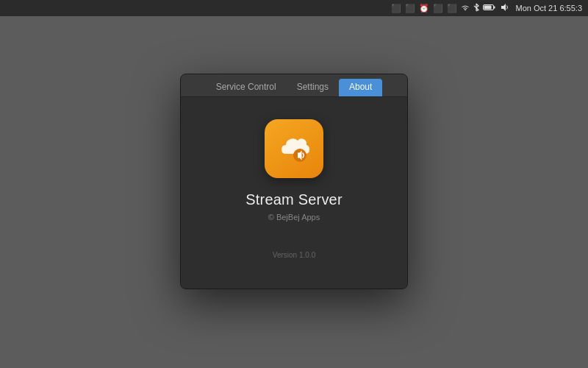 The width and height of the screenshot is (588, 368). I want to click on app-version: Version 1.0.0, so click(294, 240).